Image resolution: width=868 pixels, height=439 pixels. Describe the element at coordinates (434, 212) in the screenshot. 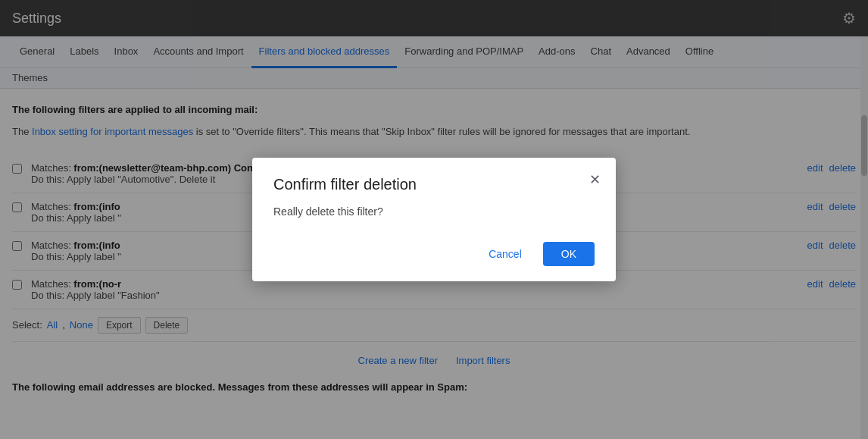

I see `dialog-body: Really delete this filter?` at that location.